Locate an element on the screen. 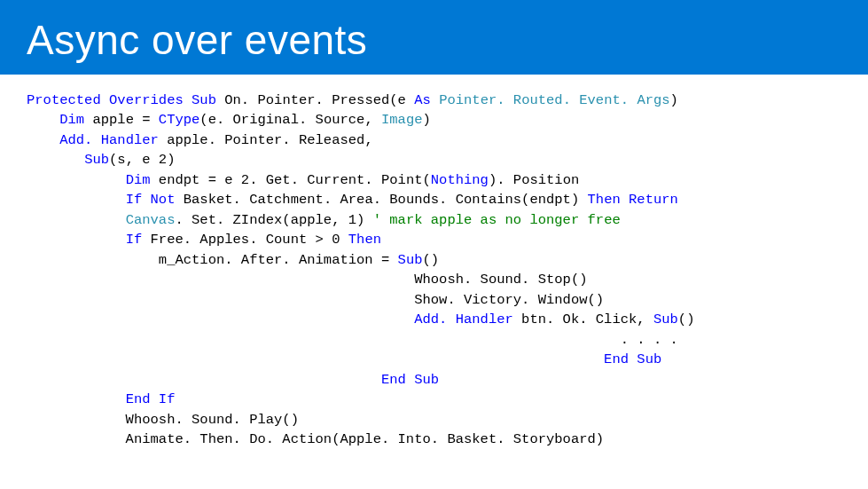 The image size is (868, 489). comment: ' mark apple as no longer free is located at coordinates (497, 220).